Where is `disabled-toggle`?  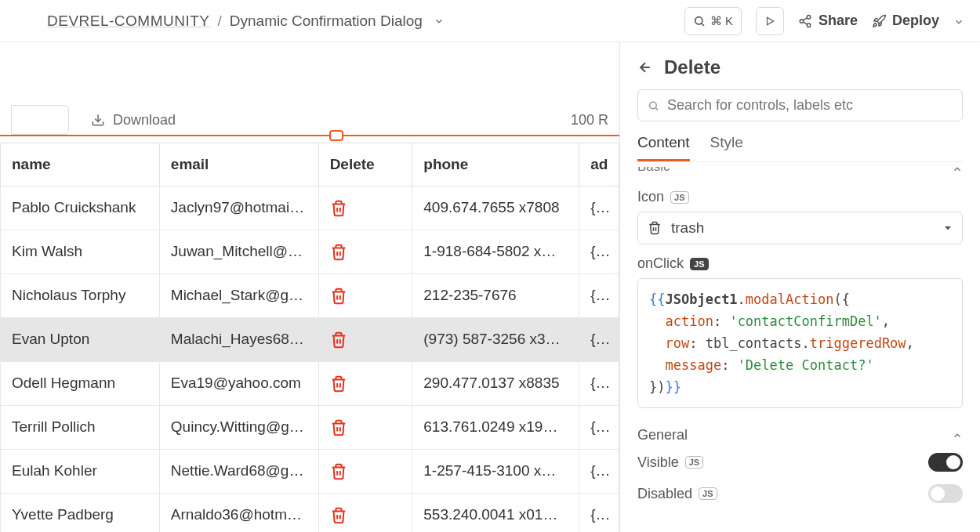
disabled-toggle is located at coordinates (946, 494).